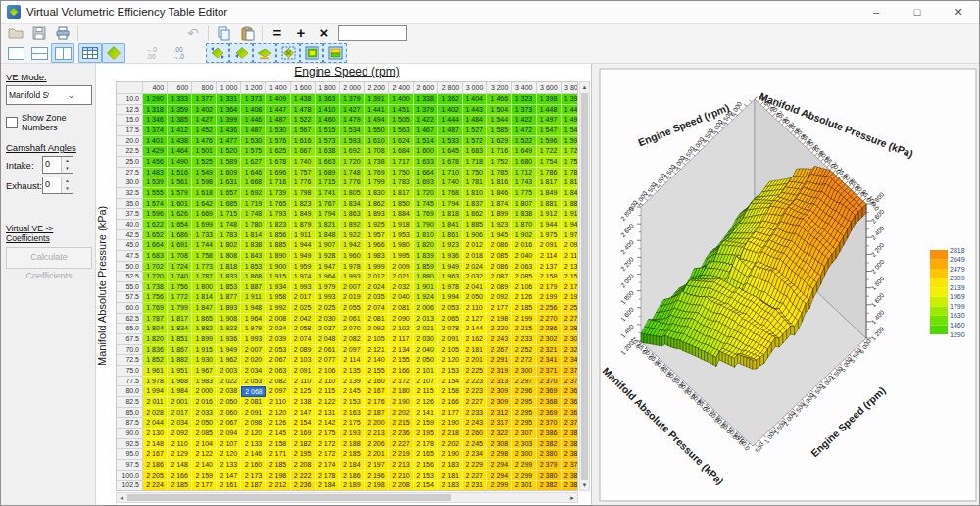  I want to click on table-cell: 2 021, so click(402, 277).